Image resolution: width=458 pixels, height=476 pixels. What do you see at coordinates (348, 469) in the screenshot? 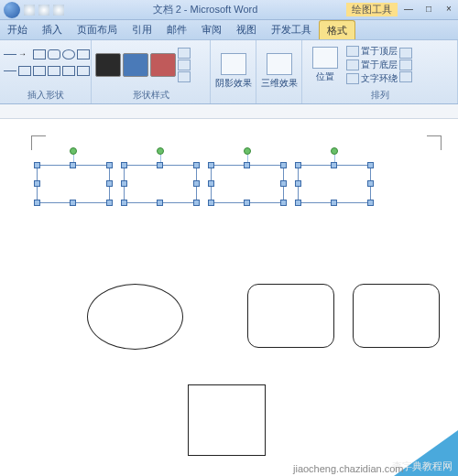
I see `watermark-url: jiaocheng.chazidian.com` at bounding box center [348, 469].